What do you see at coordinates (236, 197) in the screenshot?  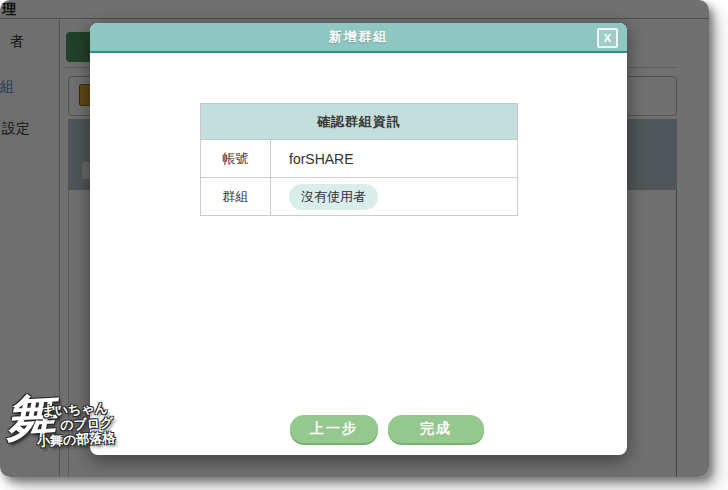 I see `group-label: 群組` at bounding box center [236, 197].